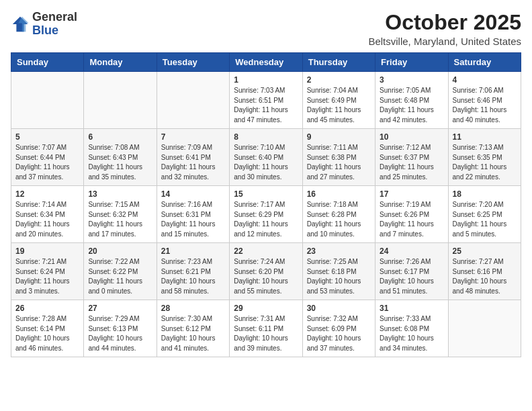 Image resolution: width=532 pixels, height=411 pixels. Describe the element at coordinates (48, 62) in the screenshot. I see `header-sunday: Sunday` at that location.